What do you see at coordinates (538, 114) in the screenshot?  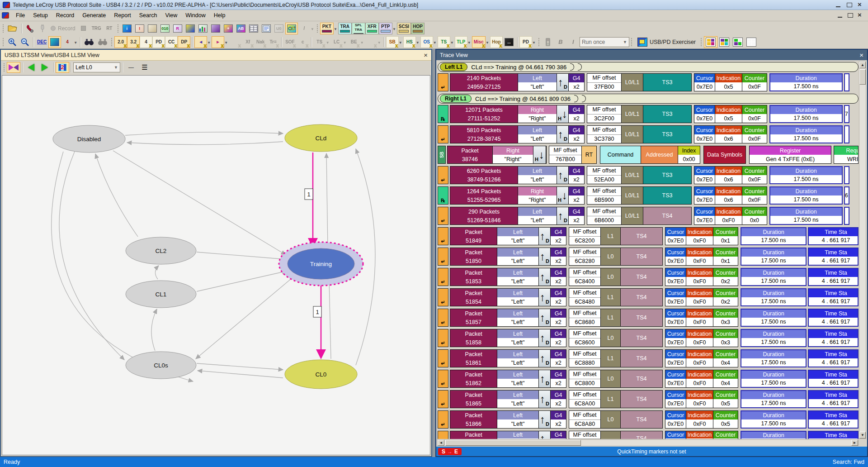 I see `direction-cell: Right"Right"` at bounding box center [538, 114].